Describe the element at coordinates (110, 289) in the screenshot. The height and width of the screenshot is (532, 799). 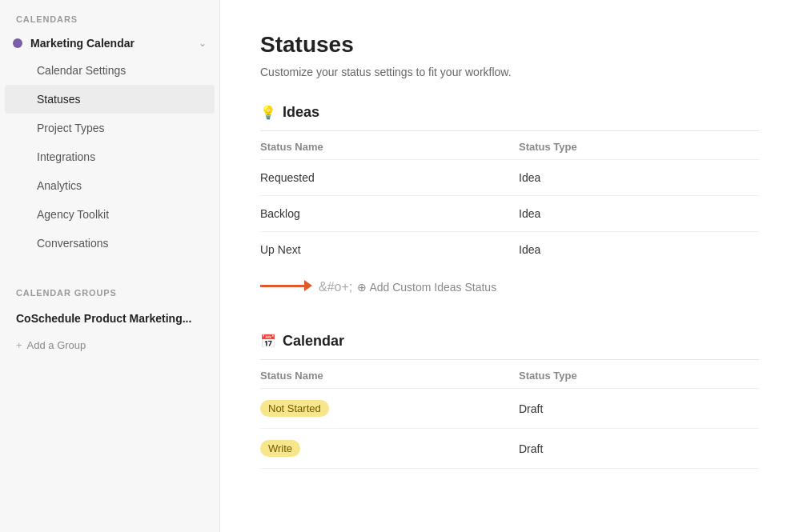
I see `calendar-groups-label: CALENDAR GROUPS` at that location.